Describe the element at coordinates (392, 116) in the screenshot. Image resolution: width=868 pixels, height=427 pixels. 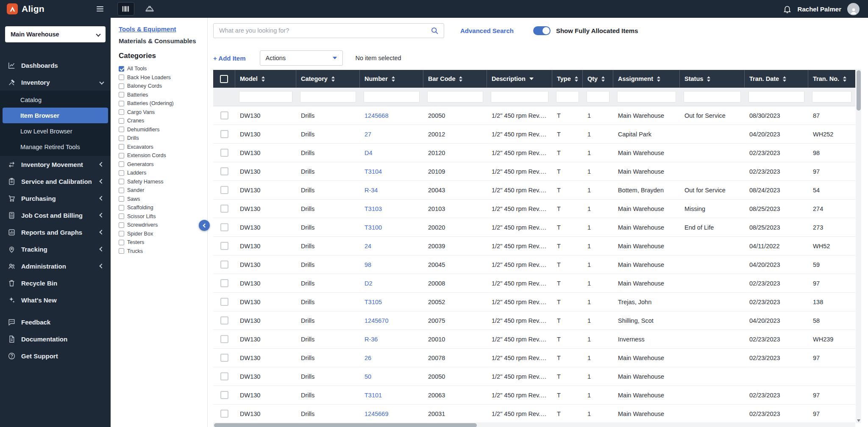
I see `cell-number-link: 1245668` at that location.